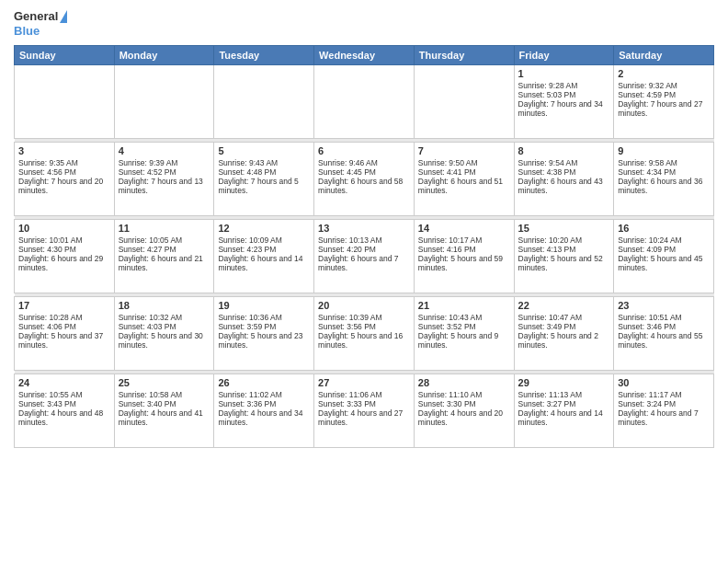 This screenshot has height=563, width=728. What do you see at coordinates (364, 327) in the screenshot?
I see `day-info: Sunset: 3:56 PM` at bounding box center [364, 327].